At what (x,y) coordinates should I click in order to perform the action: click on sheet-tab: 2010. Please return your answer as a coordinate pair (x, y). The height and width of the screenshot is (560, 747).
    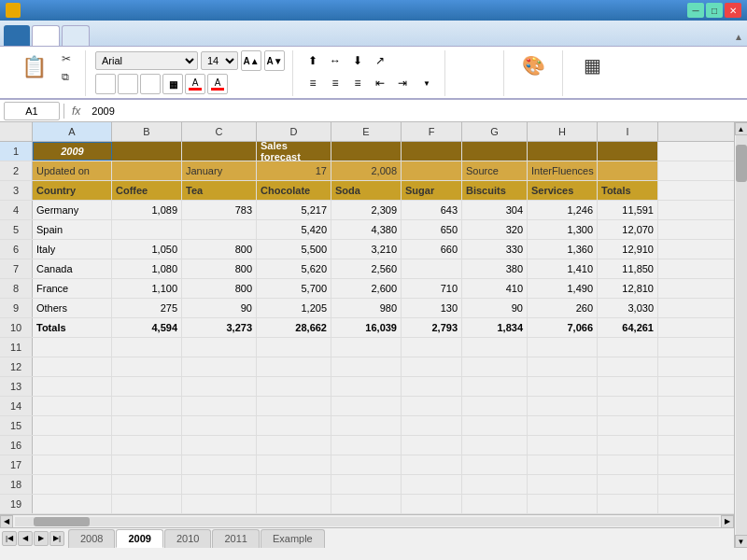
    Looking at the image, I should click on (188, 539).